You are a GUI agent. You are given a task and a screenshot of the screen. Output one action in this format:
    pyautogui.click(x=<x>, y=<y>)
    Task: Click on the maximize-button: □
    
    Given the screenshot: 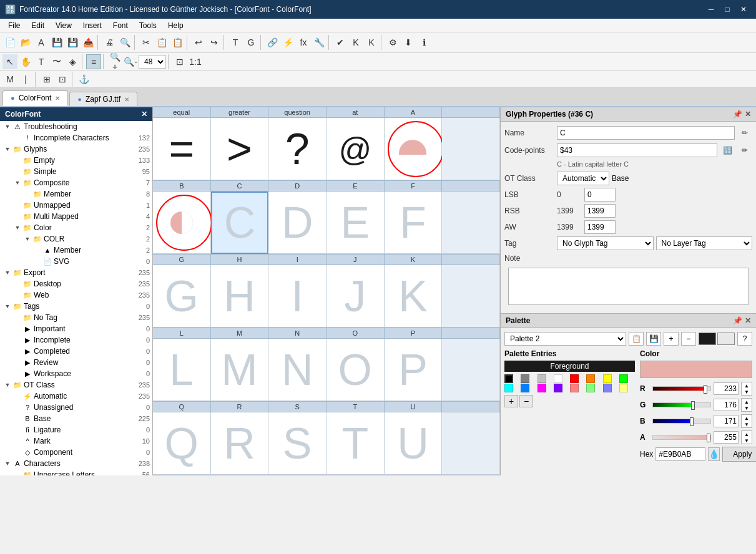 What is the action you would take?
    pyautogui.click(x=727, y=9)
    